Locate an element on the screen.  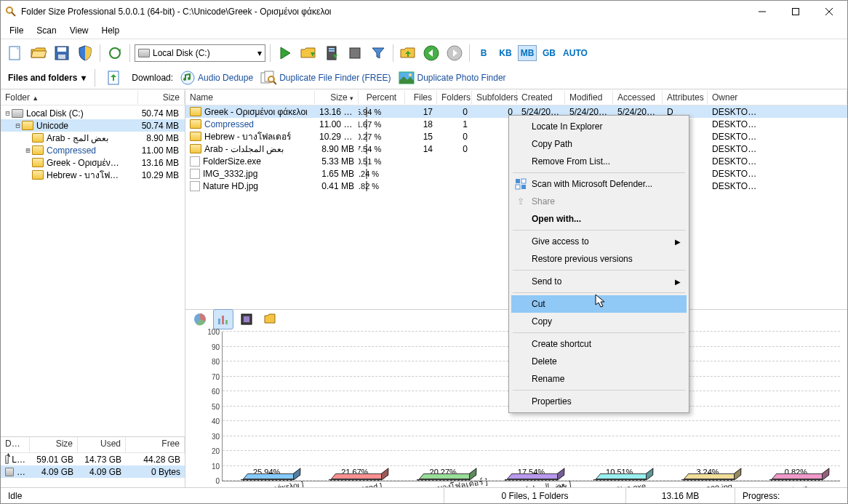
cm-delete: Delete is located at coordinates (599, 361).